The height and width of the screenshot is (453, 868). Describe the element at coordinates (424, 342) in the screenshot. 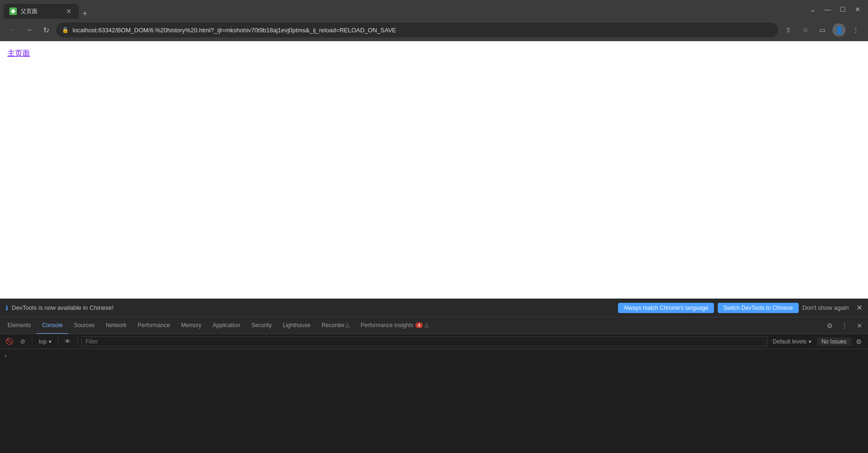

I see `filter-input` at that location.